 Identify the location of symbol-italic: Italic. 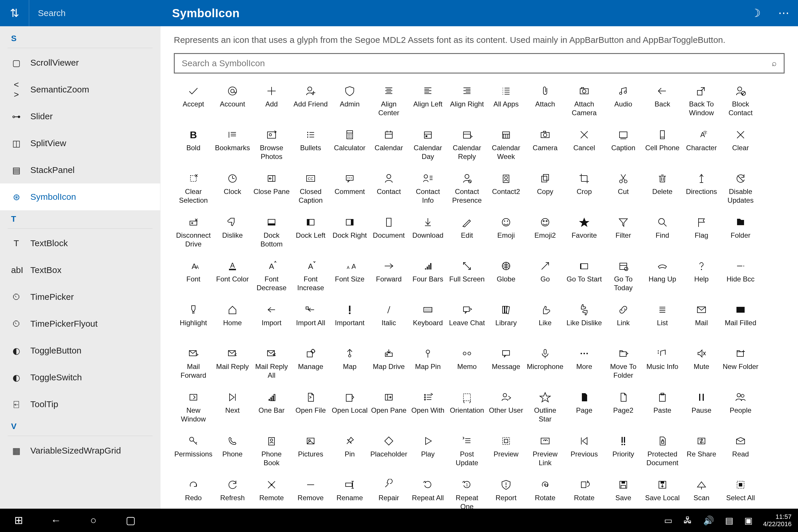
(389, 320).